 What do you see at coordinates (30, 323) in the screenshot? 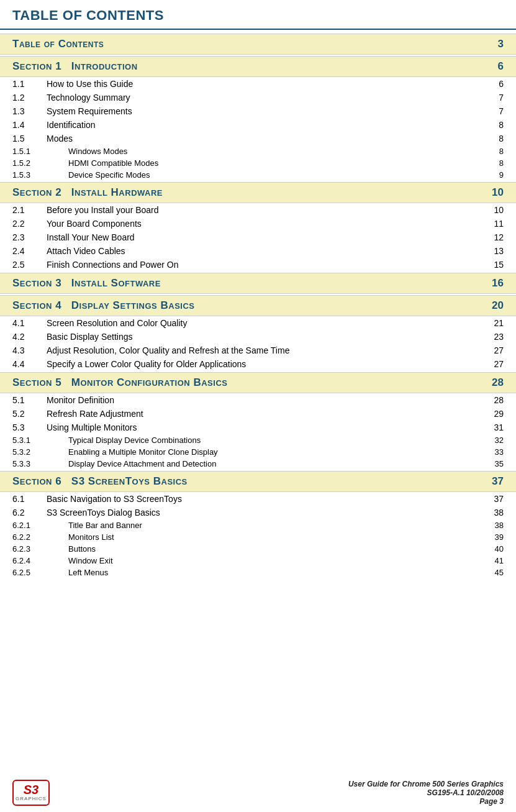
I see `toc-num-4-1: 4.1` at bounding box center [30, 323].